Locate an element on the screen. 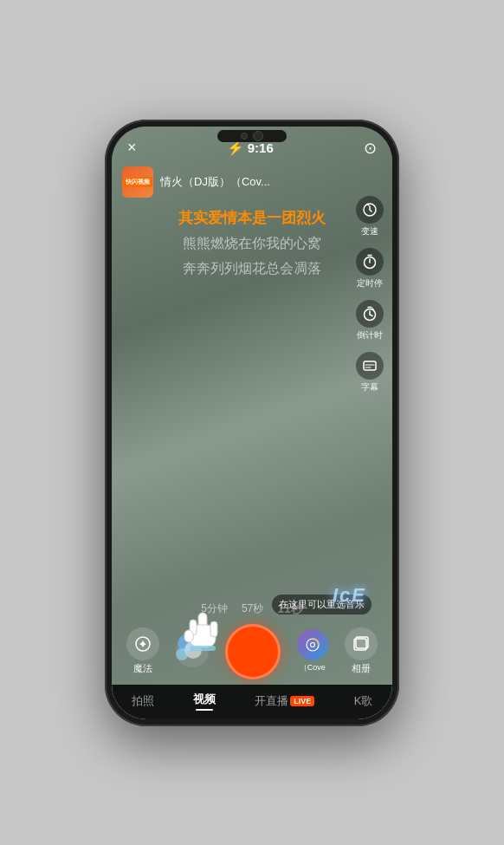 The height and width of the screenshot is (845, 504). bottom-section: 5分钟 57秒 11秒 在这里可以重选音乐 魔法 is located at coordinates (252, 640).